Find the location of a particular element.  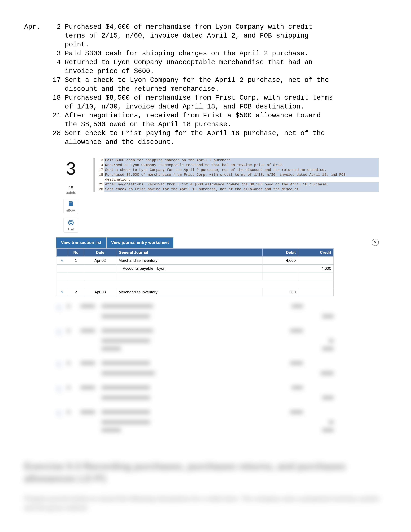

next-exercise-text: Prepare journal entries to record the fo… is located at coordinates (202, 503).